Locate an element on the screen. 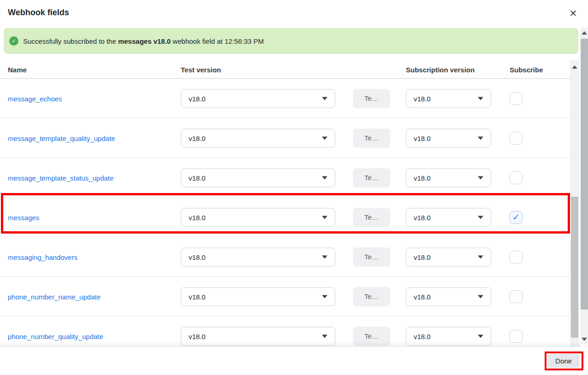 This screenshot has width=588, height=375. table-row: messaging_handovers v18.0 Te… v18.0 is located at coordinates (285, 257).